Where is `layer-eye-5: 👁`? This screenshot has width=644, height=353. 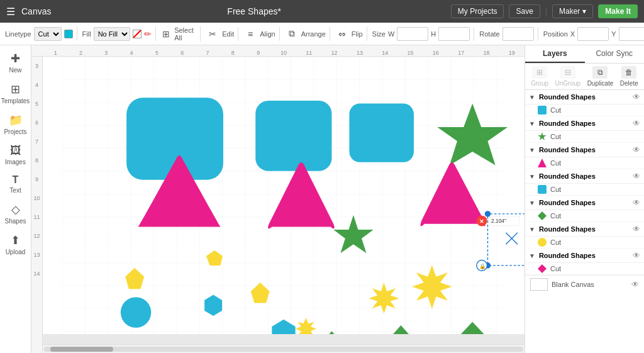 layer-eye-5: 👁 is located at coordinates (636, 203).